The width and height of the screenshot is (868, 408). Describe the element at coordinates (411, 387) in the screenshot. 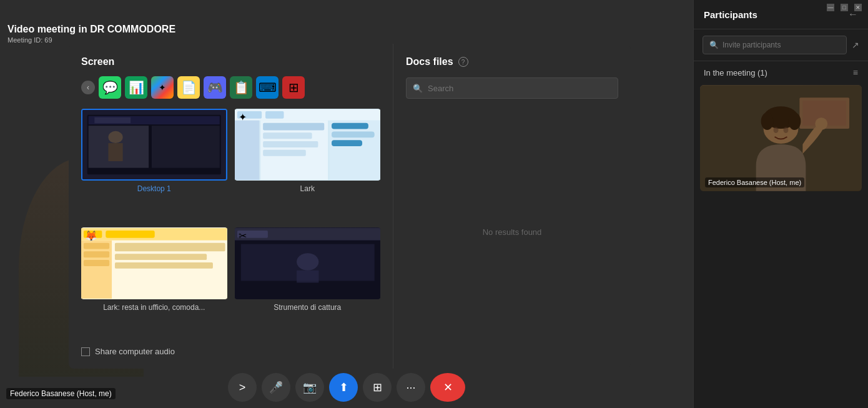

I see `more-button: ···` at that location.